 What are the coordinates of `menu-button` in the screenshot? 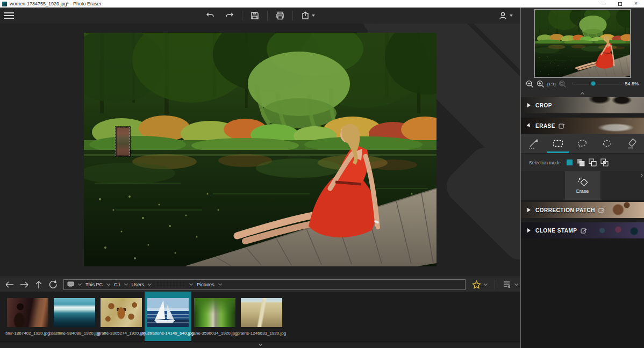 It's located at (9, 16).